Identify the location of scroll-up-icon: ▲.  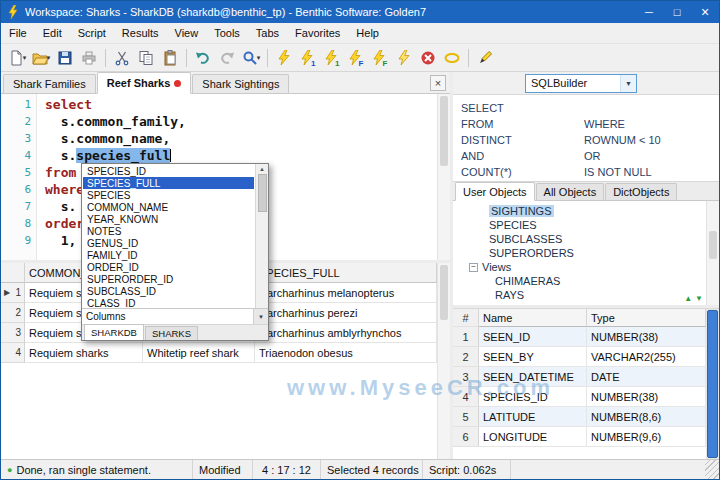
(688, 298).